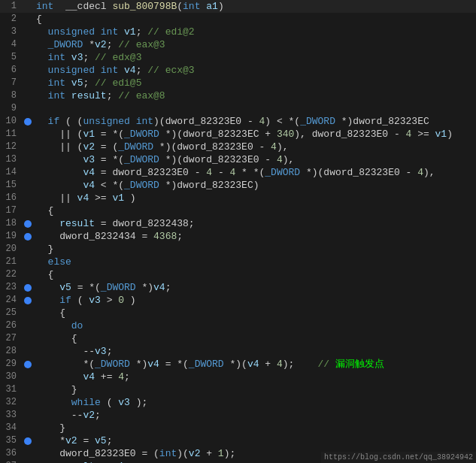 The height and width of the screenshot is (463, 476). Describe the element at coordinates (11, 440) in the screenshot. I see `line-number: 35` at that location.